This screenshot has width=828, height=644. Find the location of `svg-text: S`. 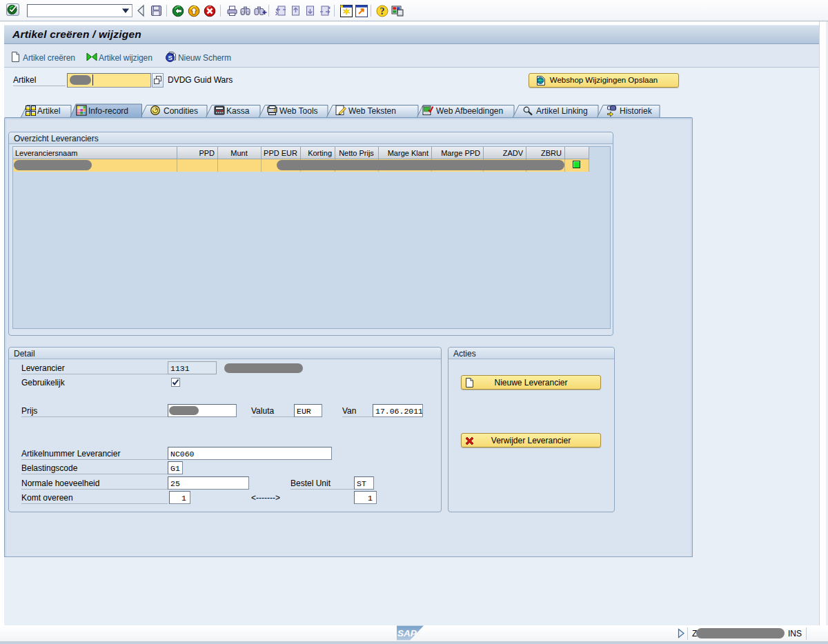

svg-text: S is located at coordinates (170, 58).